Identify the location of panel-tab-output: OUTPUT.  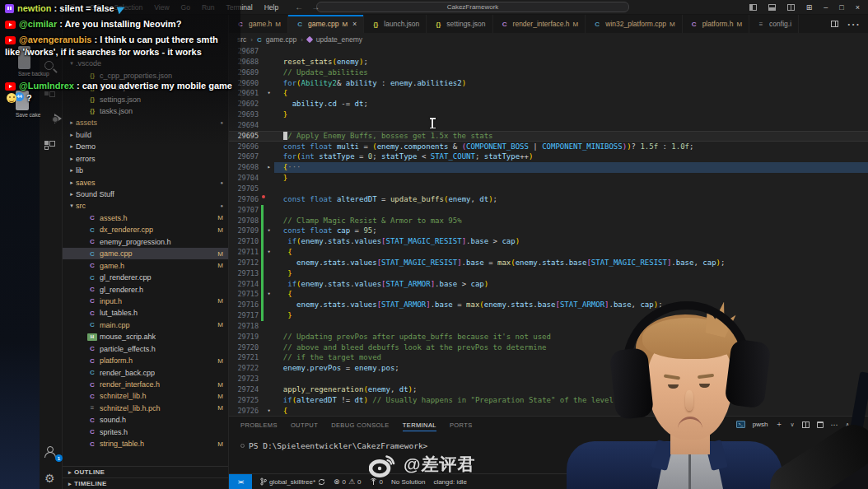
(305, 425).